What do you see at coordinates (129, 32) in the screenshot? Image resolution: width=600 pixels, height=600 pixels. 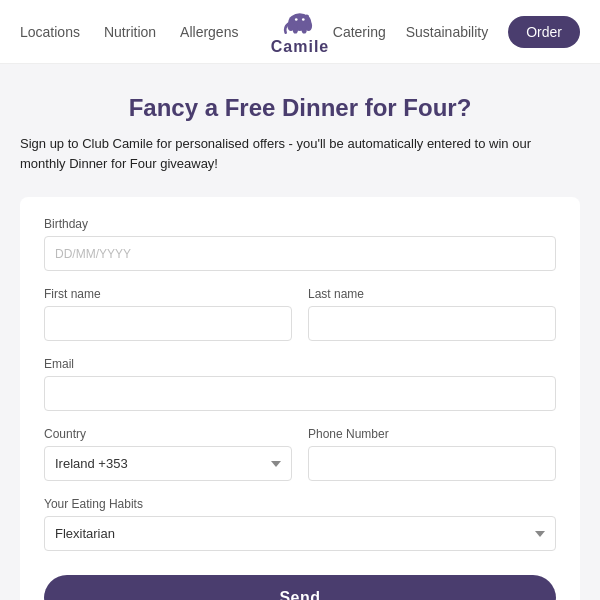 I see `nav-left: Locations Nutrition Allergens` at bounding box center [129, 32].